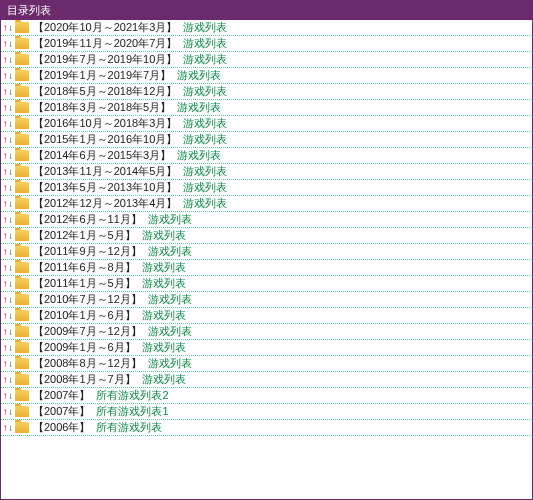 This screenshot has height=500, width=533. Describe the element at coordinates (132, 396) in the screenshot. I see `game-list-link: 所有游戏列表2` at that location.